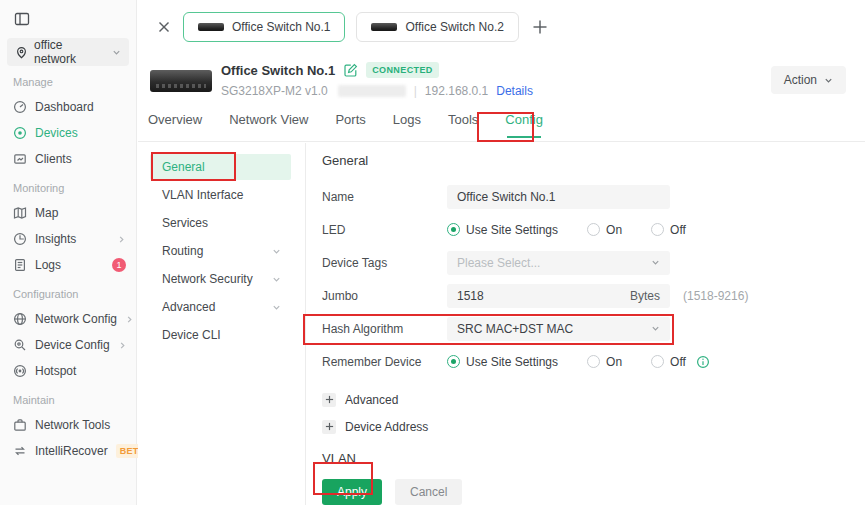 Image resolution: width=865 pixels, height=505 pixels. What do you see at coordinates (164, 27) in the screenshot?
I see `close-icon` at bounding box center [164, 27].